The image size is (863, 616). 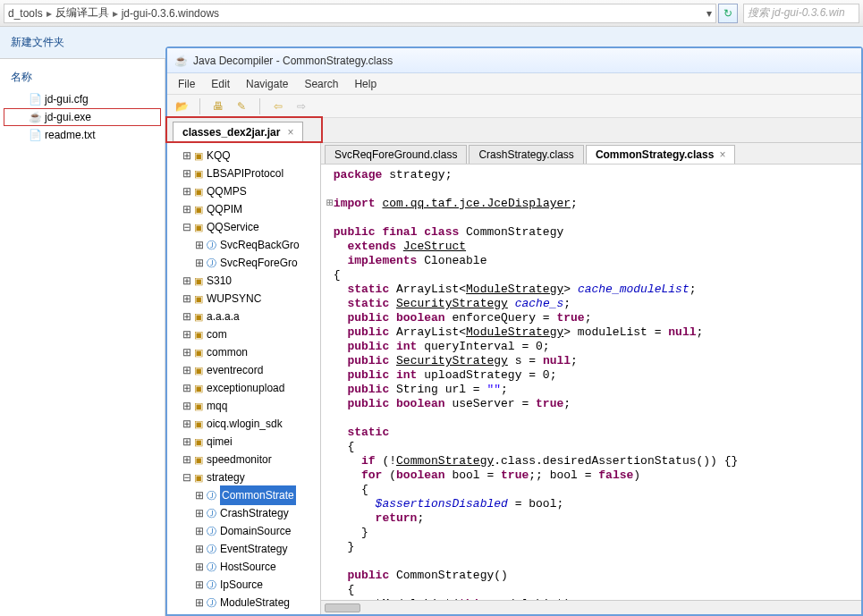 What do you see at coordinates (241, 106) in the screenshot?
I see `wand-icon: ✎` at bounding box center [241, 106].